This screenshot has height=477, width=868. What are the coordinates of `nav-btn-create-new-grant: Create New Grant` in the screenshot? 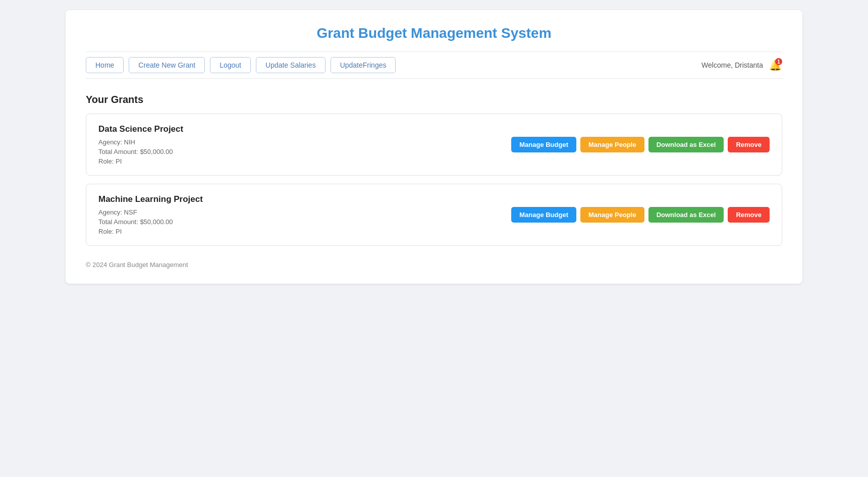 It's located at (167, 65).